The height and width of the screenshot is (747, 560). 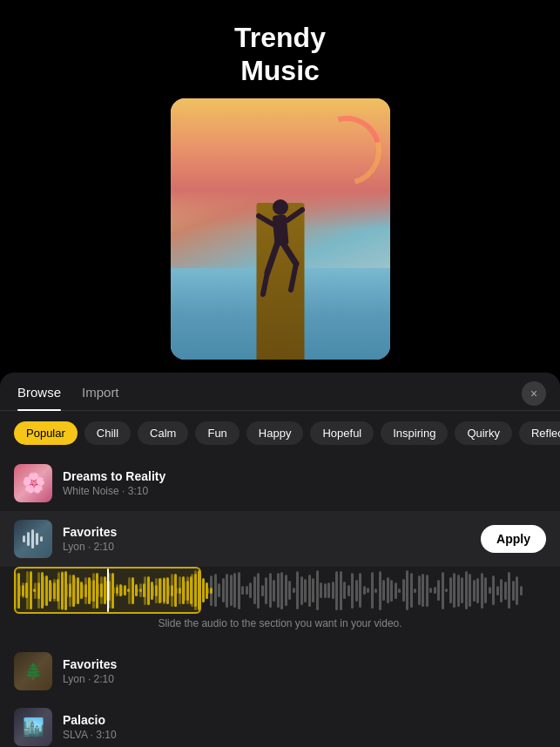 I want to click on page-title: Trendy Music, so click(x=280, y=44).